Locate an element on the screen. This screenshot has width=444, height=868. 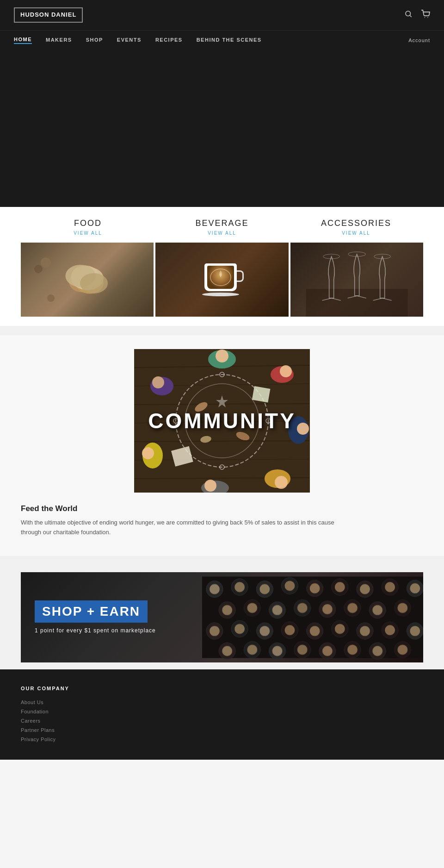
nav-item-makers: MAKERS is located at coordinates (59, 40).